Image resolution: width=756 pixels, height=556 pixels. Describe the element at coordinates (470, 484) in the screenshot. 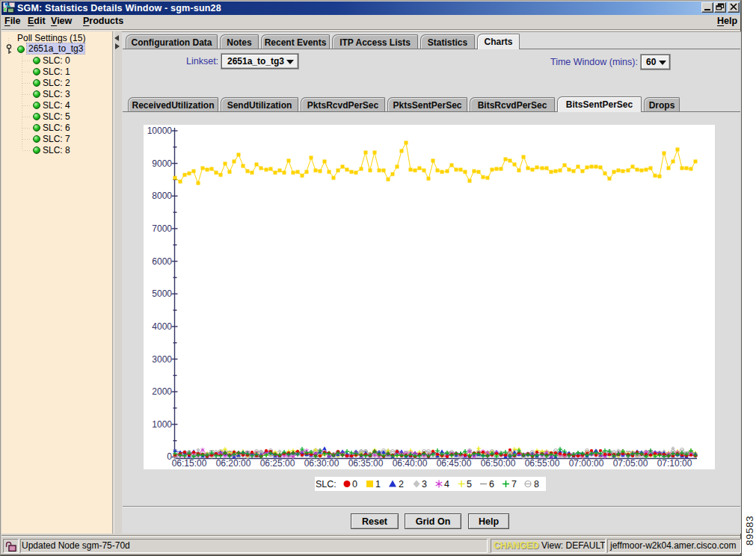

I see `svg-text: 5` at that location.